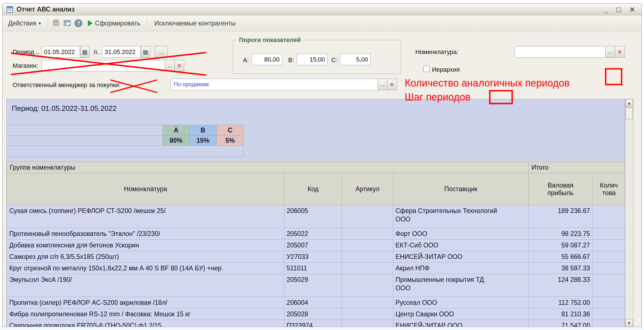 The height and width of the screenshot is (330, 644). I want to click on report-settings-icon, so click(67, 23).